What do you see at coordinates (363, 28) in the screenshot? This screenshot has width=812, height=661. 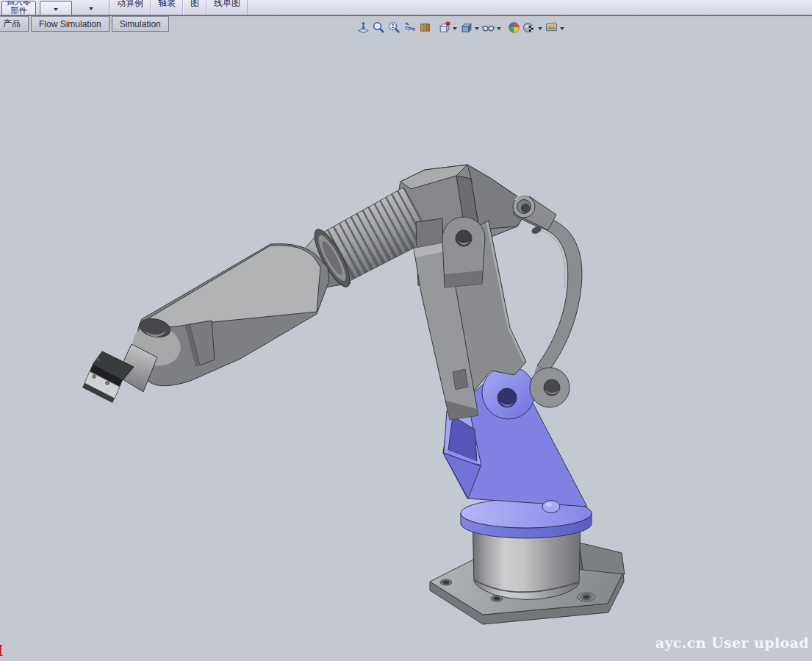 I see `zoom-to-fit-icon` at bounding box center [363, 28].